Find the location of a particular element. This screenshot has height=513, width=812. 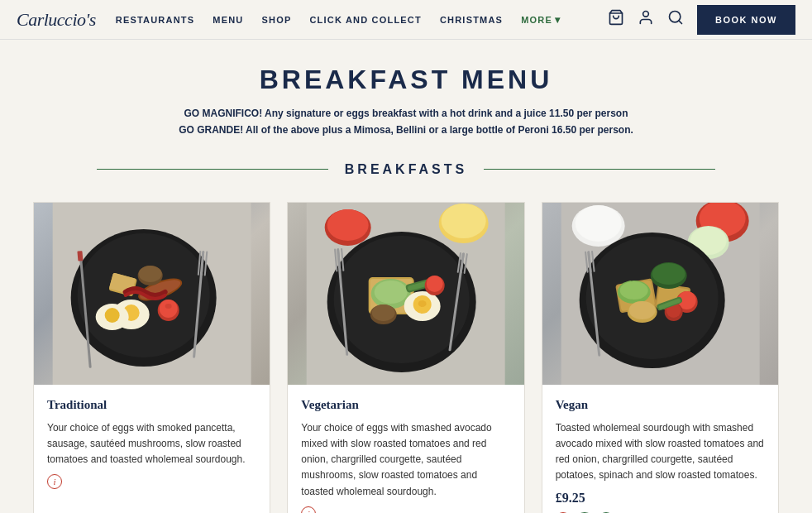

card-title-vegan: Vegan is located at coordinates (660, 405).